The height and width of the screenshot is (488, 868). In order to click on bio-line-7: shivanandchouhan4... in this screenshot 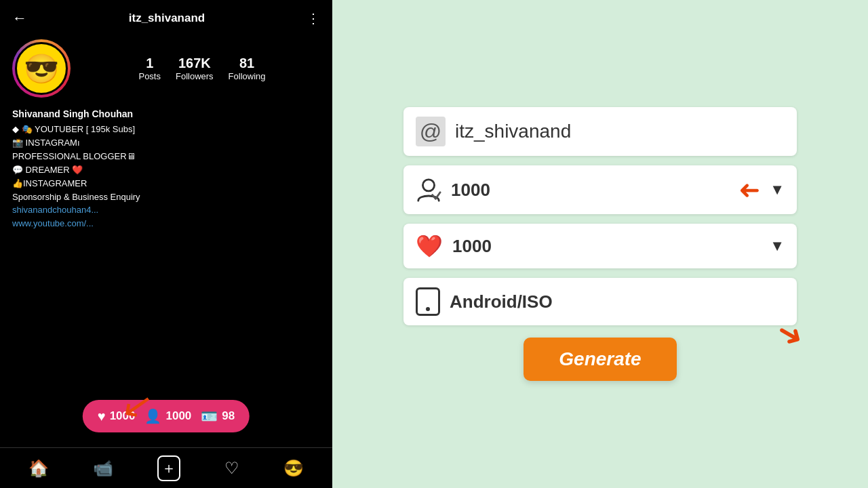, I will do `click(166, 210)`.